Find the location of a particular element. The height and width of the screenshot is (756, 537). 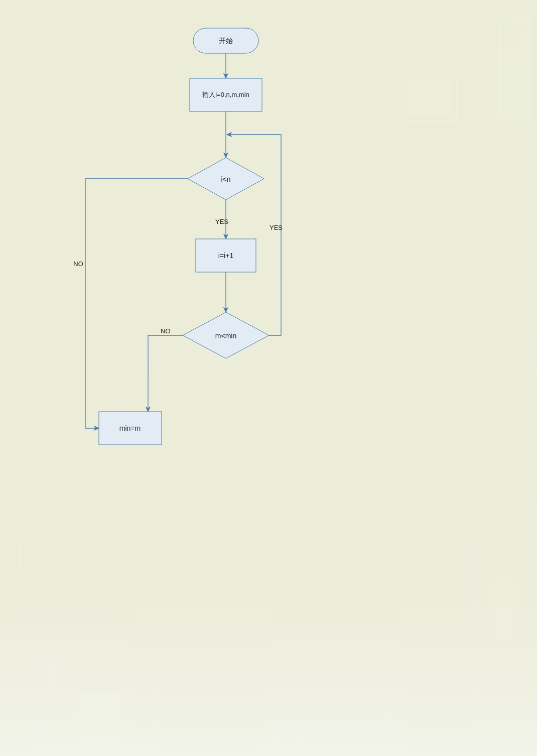

node-start: 开始 is located at coordinates (226, 41).